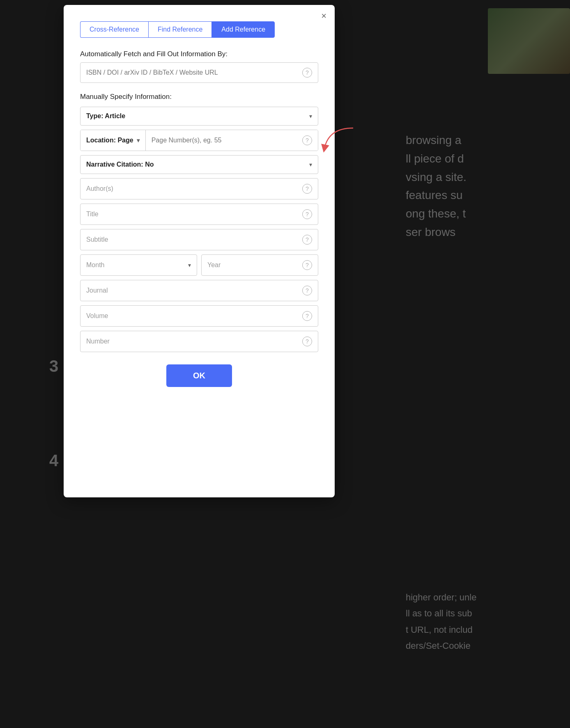 The width and height of the screenshot is (570, 728). What do you see at coordinates (307, 214) in the screenshot?
I see `title-help-icon: ?` at bounding box center [307, 214].